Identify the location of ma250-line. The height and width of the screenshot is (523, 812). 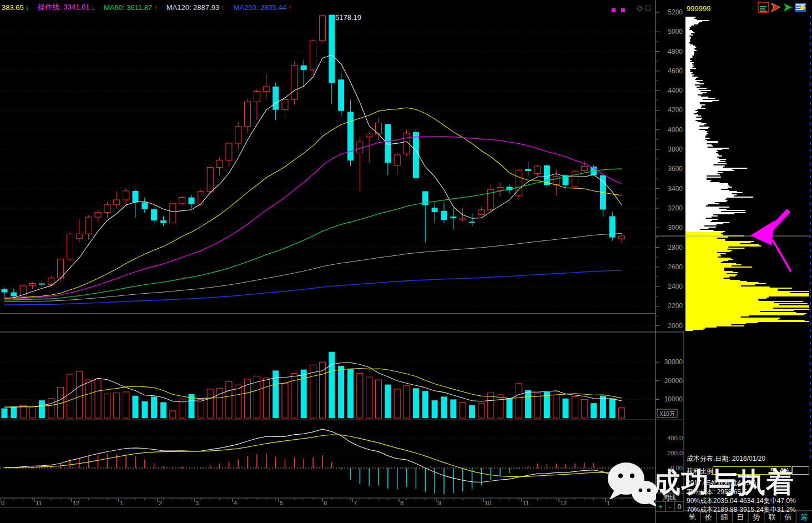
(313, 288).